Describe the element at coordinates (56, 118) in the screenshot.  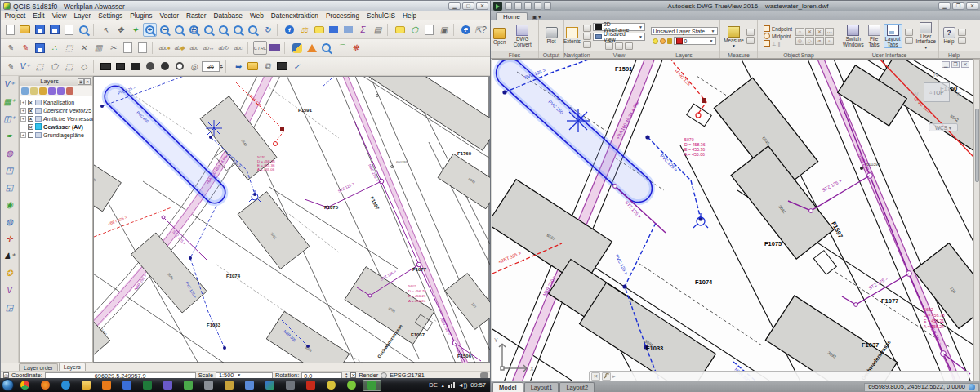
I see `layer-item-amtliche-vermessung: + ✕ Amtliche Vermessung` at that location.